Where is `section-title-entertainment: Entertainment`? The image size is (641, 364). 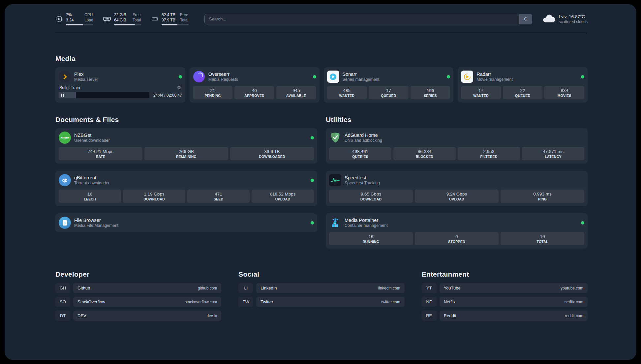
section-title-entertainment: Entertainment is located at coordinates (504, 274).